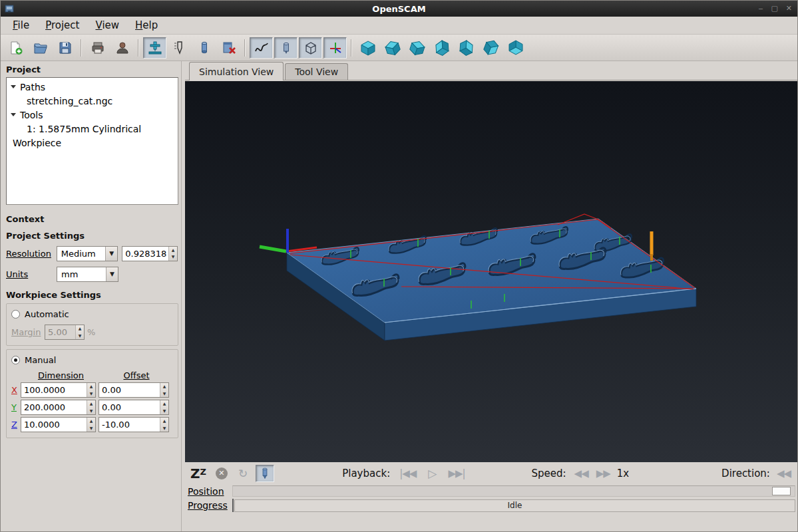 This screenshot has height=532, width=798. What do you see at coordinates (399, 9) in the screenshot?
I see `titlebar: OpenSCAM ‒ ▢ ✕` at bounding box center [399, 9].